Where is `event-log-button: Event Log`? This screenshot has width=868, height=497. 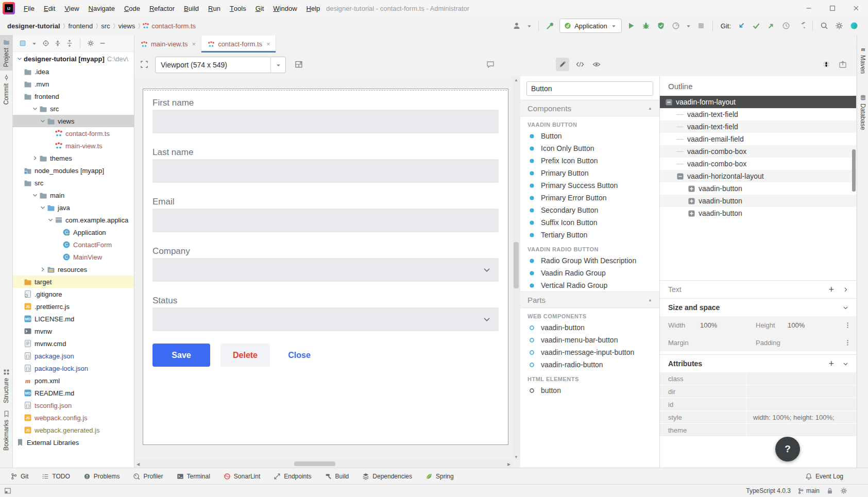 event-log-button: Event Log is located at coordinates (824, 476).